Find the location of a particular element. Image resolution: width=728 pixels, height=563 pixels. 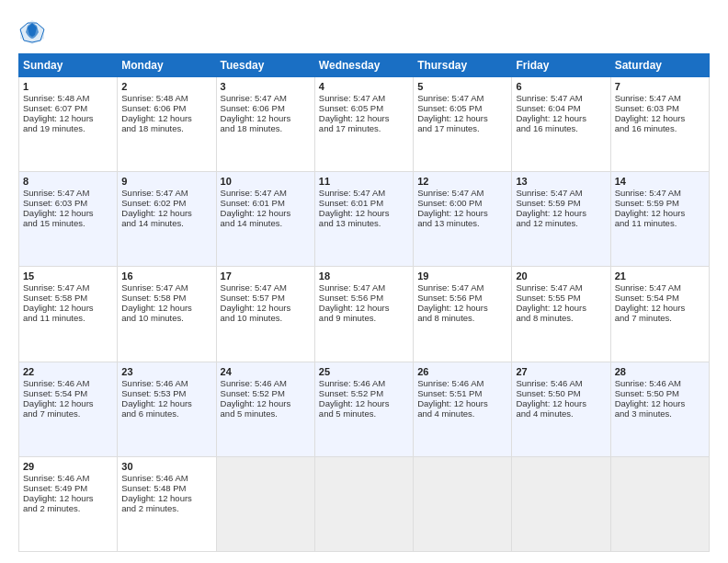

calendar-cell: 28Sunrise: 5:46 AMSunset: 5:50 PMDayligh… is located at coordinates (660, 408).